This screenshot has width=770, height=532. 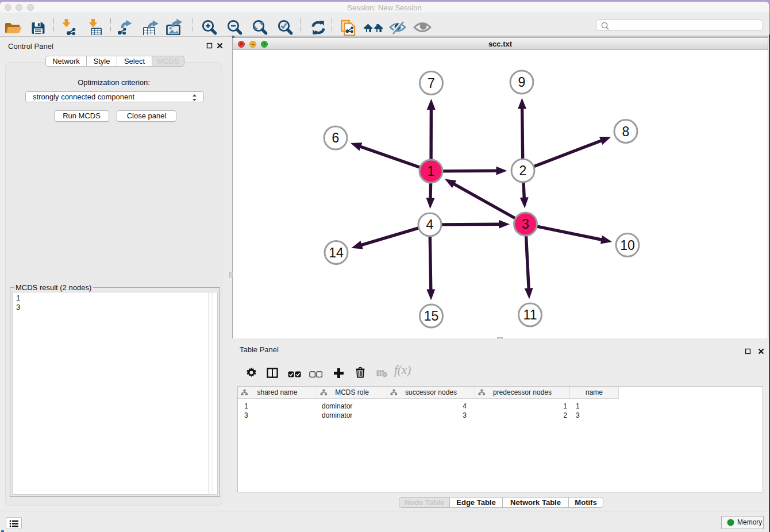 What do you see at coordinates (627, 245) in the screenshot?
I see `svg-text: 10` at bounding box center [627, 245].